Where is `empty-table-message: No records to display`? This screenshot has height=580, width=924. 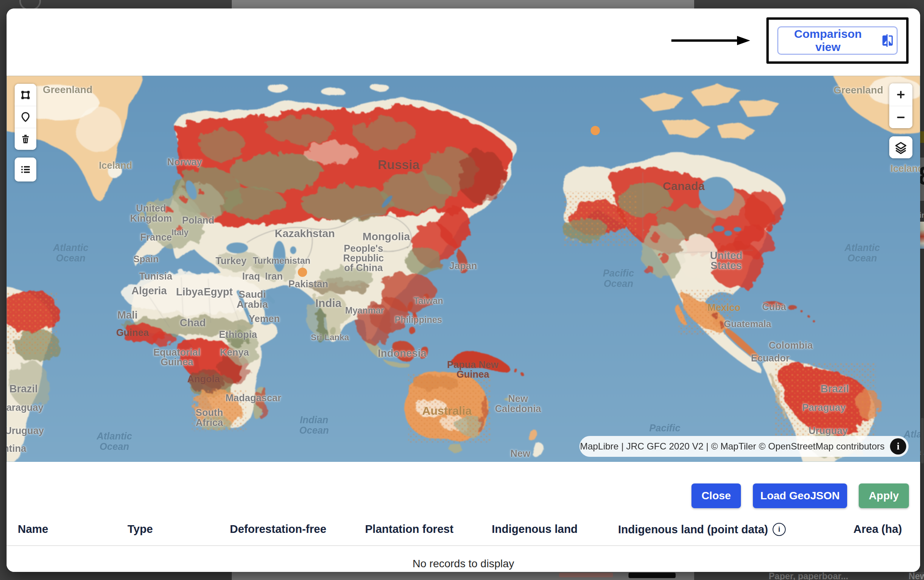
empty-table-message: No records to display is located at coordinates (464, 564).